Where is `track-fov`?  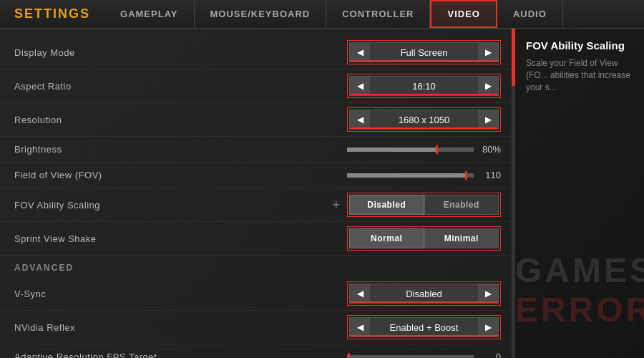
track-fov is located at coordinates (411, 175).